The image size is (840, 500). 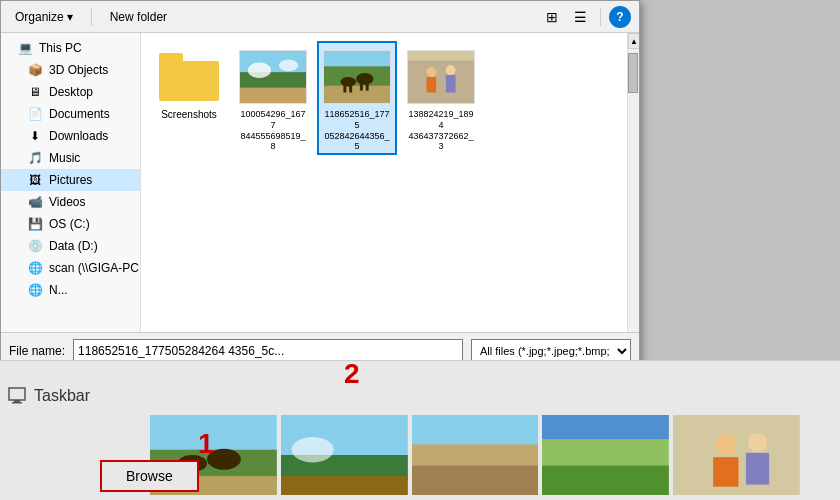 I want to click on sidebar-label-desktop: Desktop, so click(x=71, y=92).